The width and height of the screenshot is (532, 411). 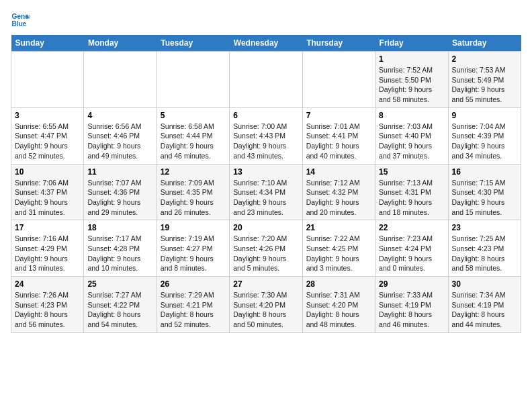 I want to click on calendar-week-5: 24Sunrise: 7:26 AM Sunset: 4:23 PM Dayli…, so click(x=266, y=305).